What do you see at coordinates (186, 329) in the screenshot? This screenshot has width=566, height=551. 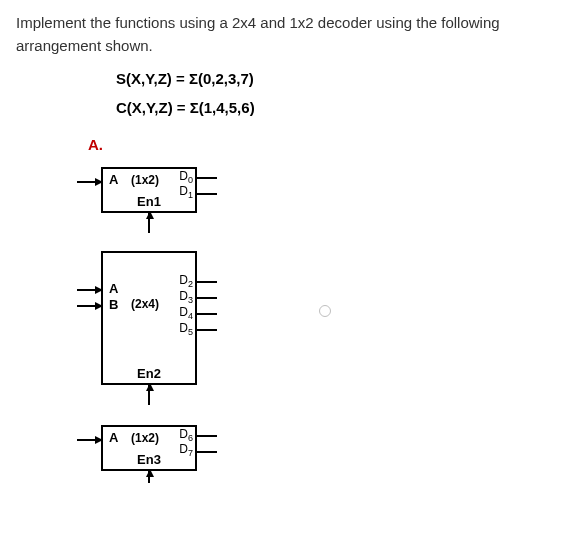 I see `output-d5-label: D5` at bounding box center [186, 329].